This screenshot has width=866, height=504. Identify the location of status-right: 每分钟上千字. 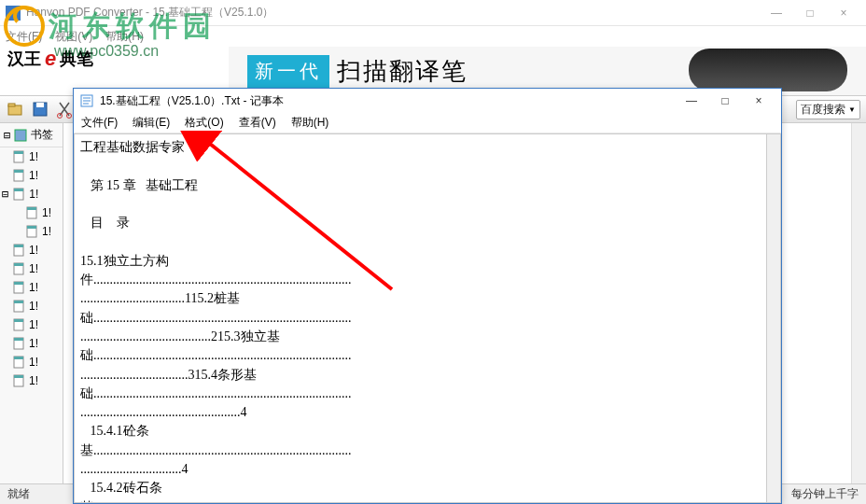
(825, 495).